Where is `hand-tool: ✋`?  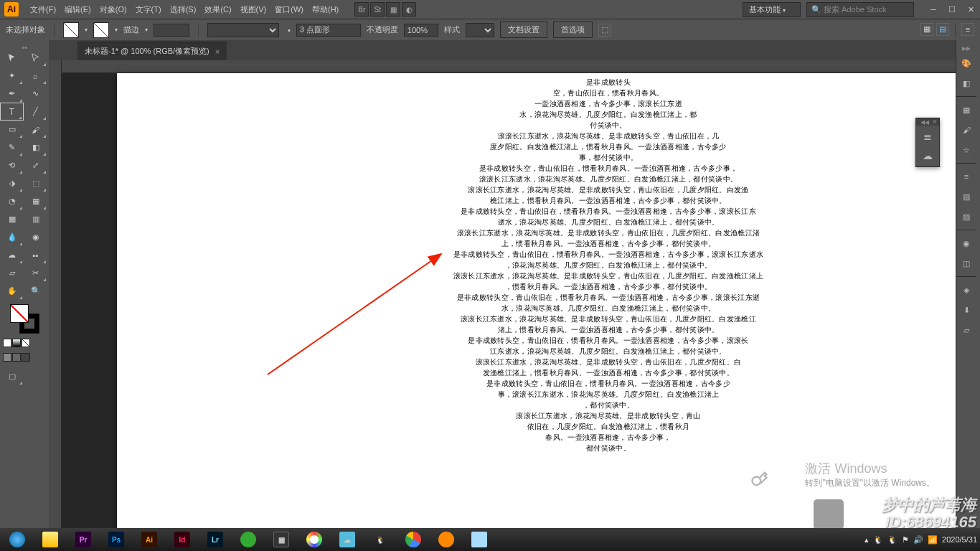
hand-tool: ✋ is located at coordinates (11, 291).